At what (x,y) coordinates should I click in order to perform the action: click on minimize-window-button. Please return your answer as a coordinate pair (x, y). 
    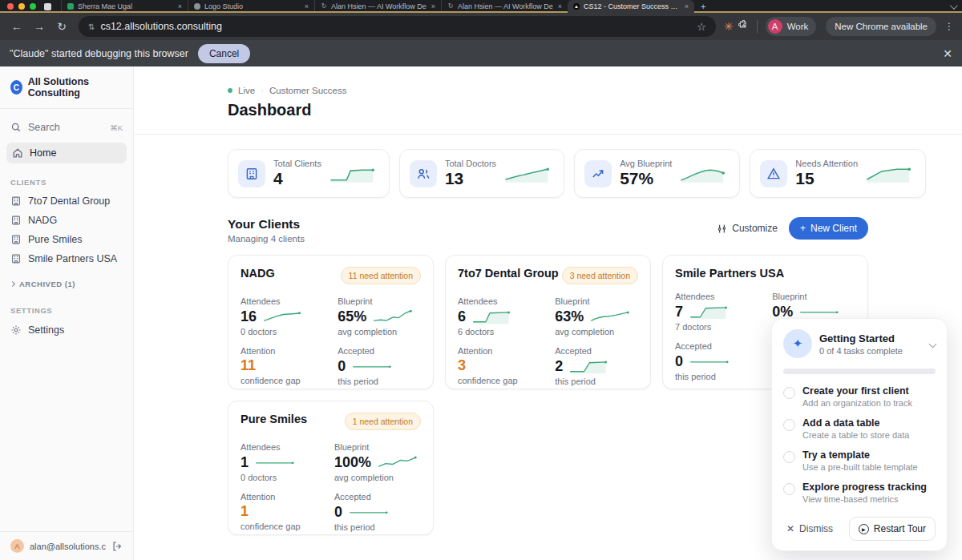
    Looking at the image, I should click on (22, 6).